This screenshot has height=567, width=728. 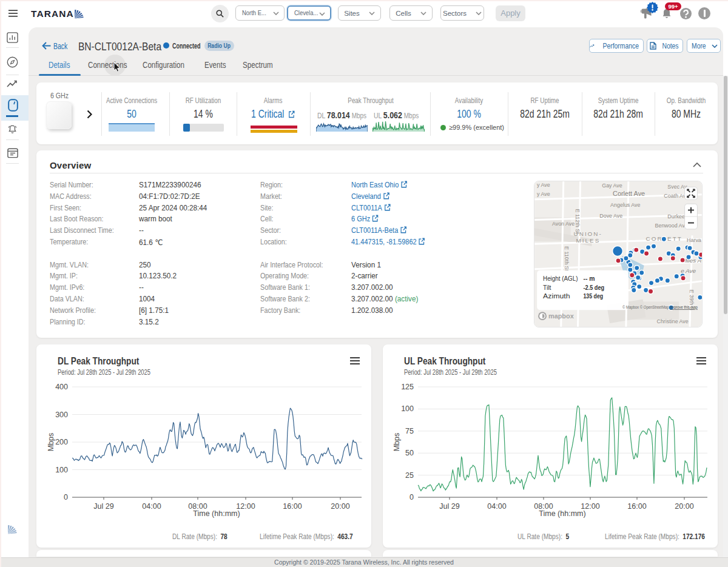 What do you see at coordinates (578, 222) in the screenshot?
I see `svg-text: E 112th St` at bounding box center [578, 222].